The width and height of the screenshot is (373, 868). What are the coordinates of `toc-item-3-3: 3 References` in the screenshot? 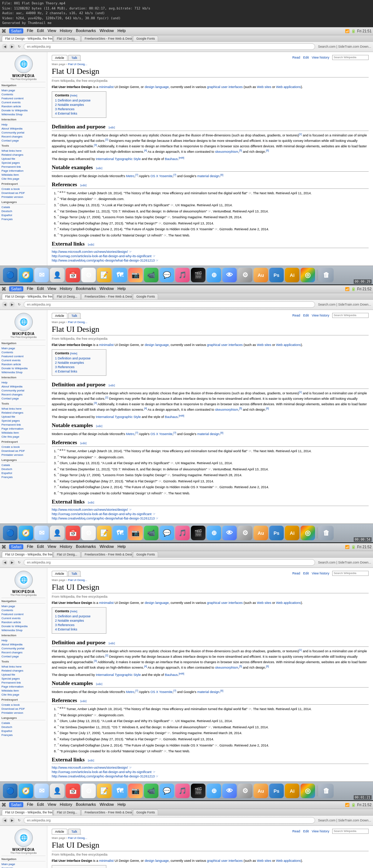 It's located at (79, 625).